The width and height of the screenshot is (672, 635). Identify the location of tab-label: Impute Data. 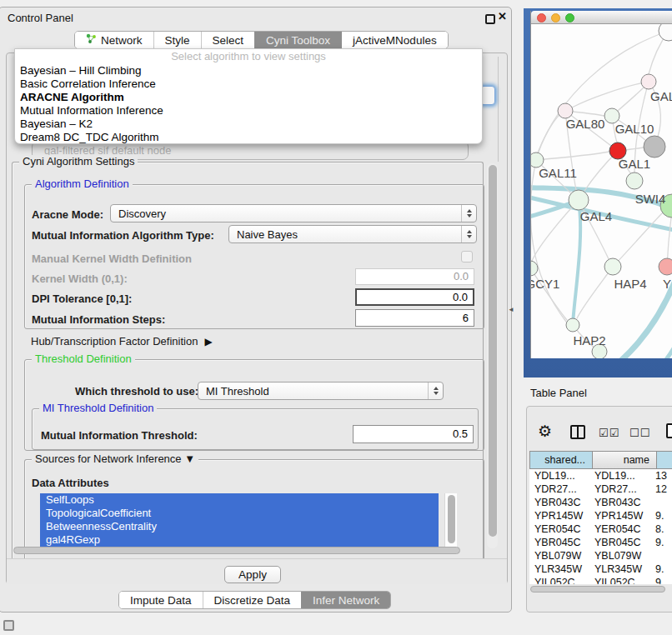
(161, 600).